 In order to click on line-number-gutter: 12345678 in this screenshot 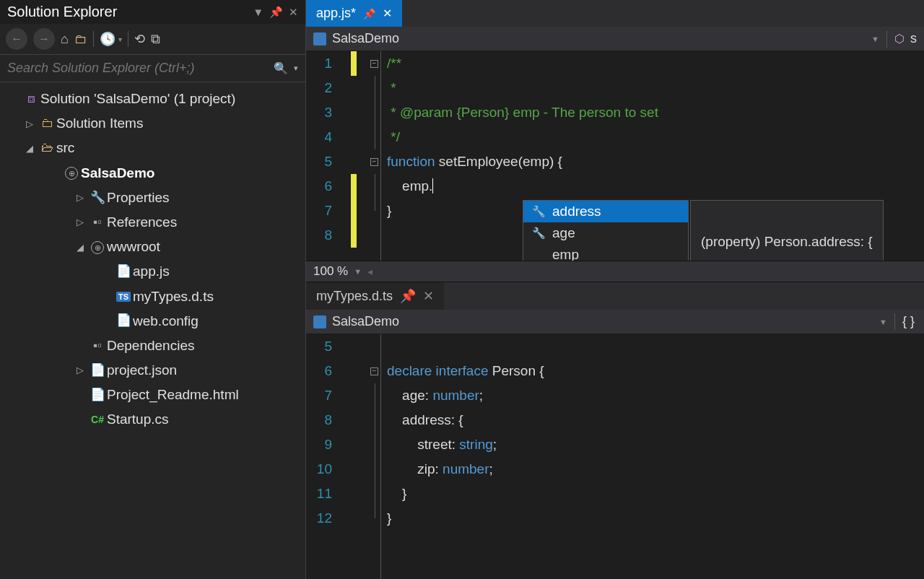, I will do `click(328, 156)`.